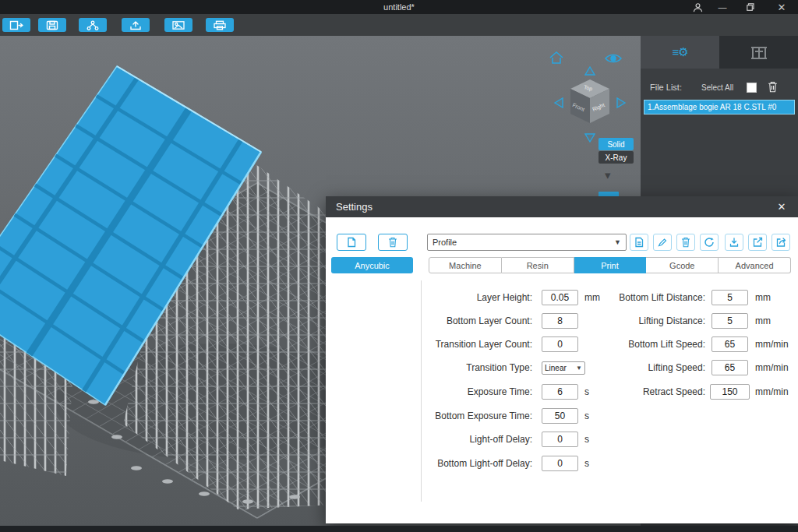 The image size is (798, 532). I want to click on tab-resin: Resin, so click(538, 265).